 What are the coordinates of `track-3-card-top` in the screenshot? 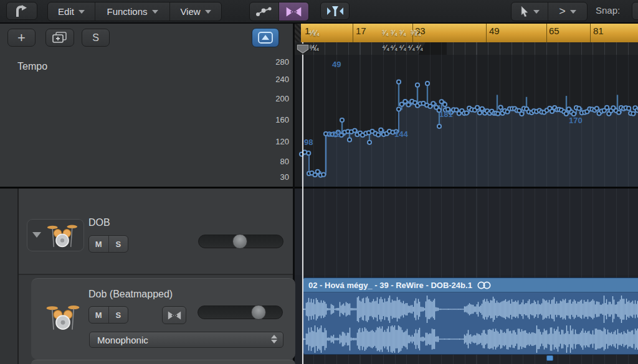 It's located at (163, 362).